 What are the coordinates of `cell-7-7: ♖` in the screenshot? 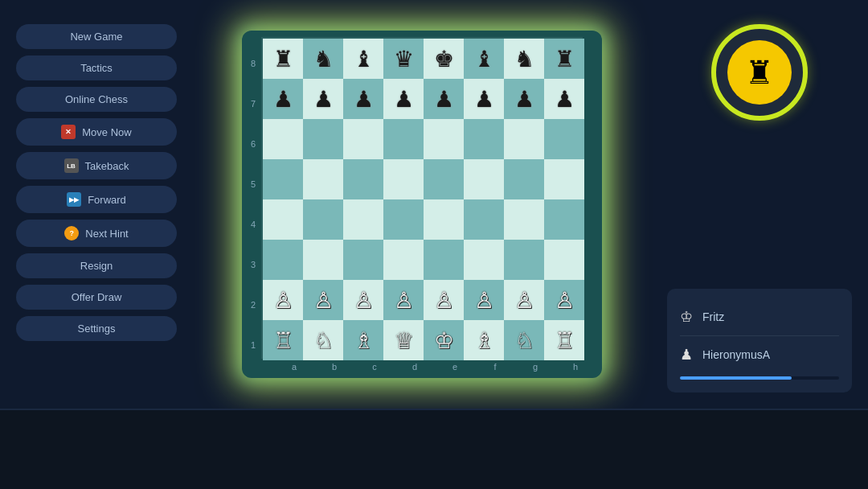 It's located at (564, 340).